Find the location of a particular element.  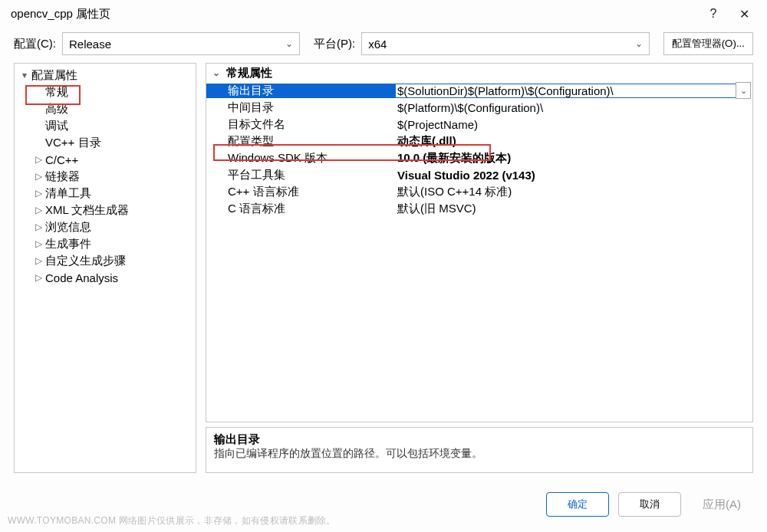

prop-name: 中间目录 is located at coordinates (301, 107).